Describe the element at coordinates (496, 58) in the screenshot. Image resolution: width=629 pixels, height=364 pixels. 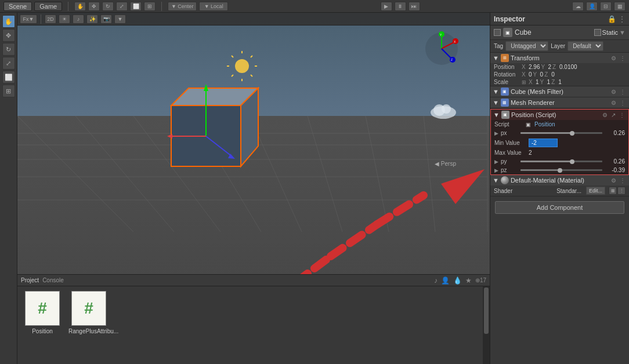
I see `transform-collapse-icon: ▼` at that location.